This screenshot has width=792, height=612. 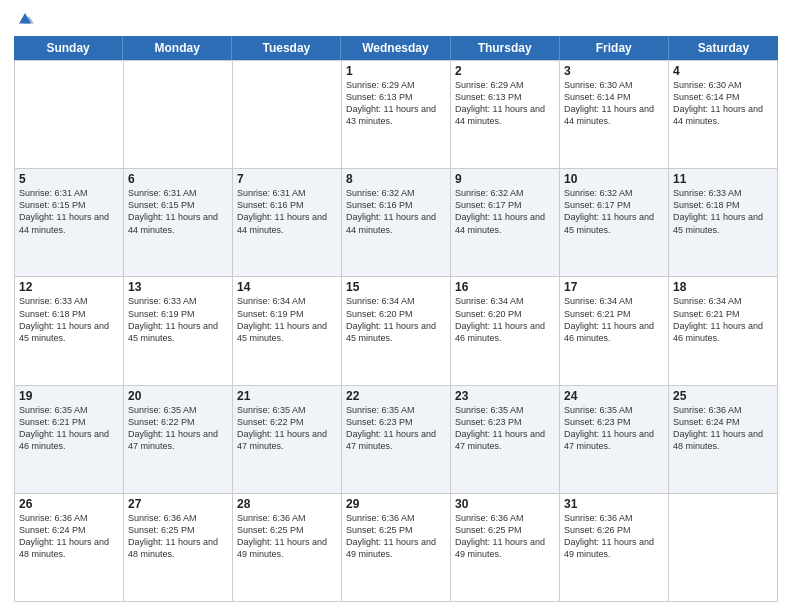 I want to click on calendar-cell: 4Sunrise: 6:30 AM Sunset: 6:14 PM Daylig…, so click(x=724, y=115).